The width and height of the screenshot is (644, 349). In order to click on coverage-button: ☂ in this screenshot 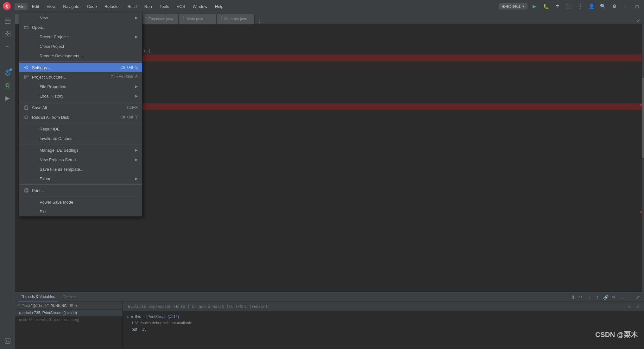, I will do `click(557, 6)`.